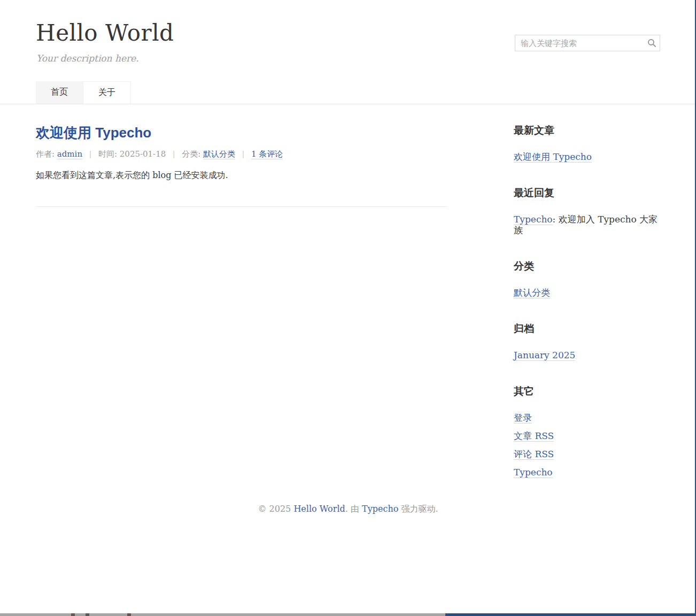 This screenshot has height=616, width=696. What do you see at coordinates (533, 436) in the screenshot?
I see `post-rss-link: 文章 RSS` at bounding box center [533, 436].